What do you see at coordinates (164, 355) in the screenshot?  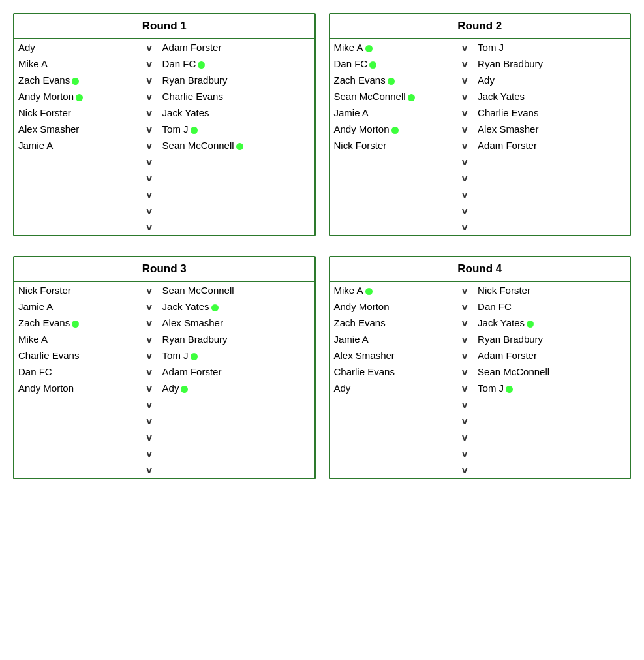 I see `table-row: Charlie EvansvTom J` at bounding box center [164, 355].